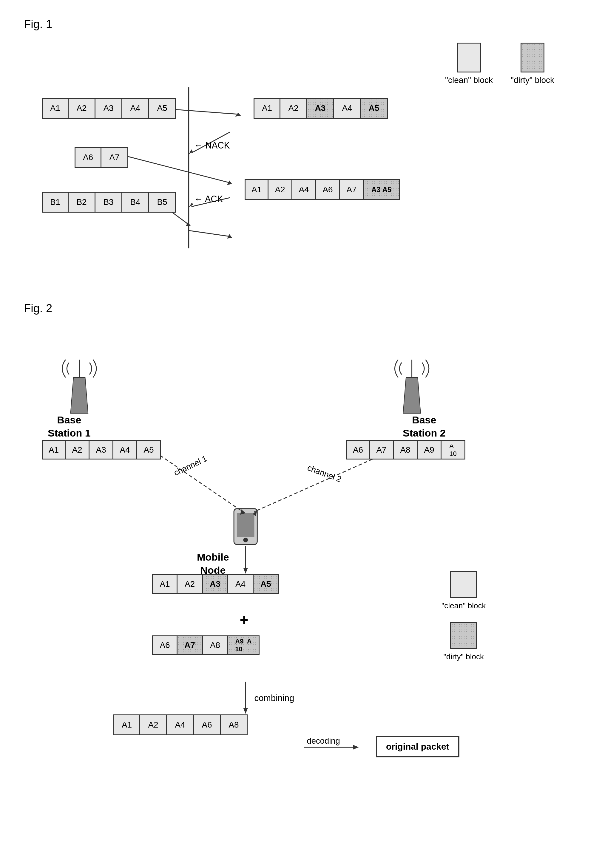  What do you see at coordinates (256, 190) in the screenshot?
I see `rcell2-a1: A1` at bounding box center [256, 190].